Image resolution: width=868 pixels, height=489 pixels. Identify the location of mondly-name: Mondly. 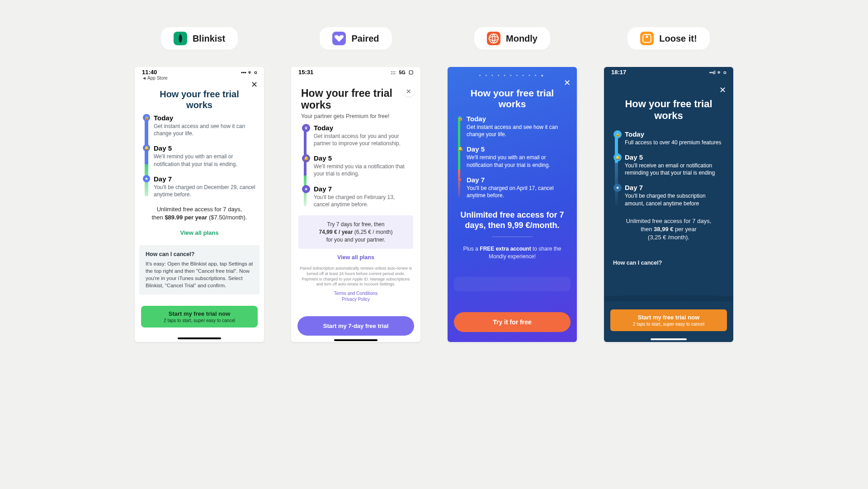
(522, 39).